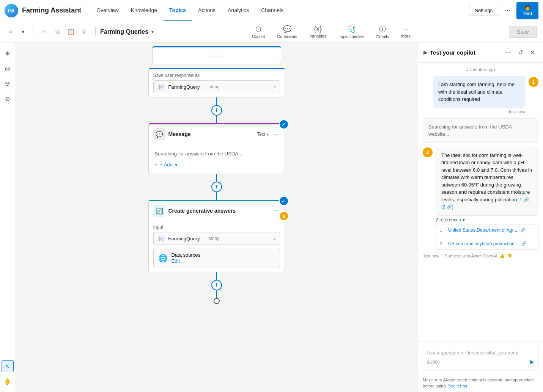 The height and width of the screenshot is (392, 543). What do you see at coordinates (287, 32) in the screenshot?
I see `toolbar-comments: 💬 Comments` at bounding box center [287, 32].